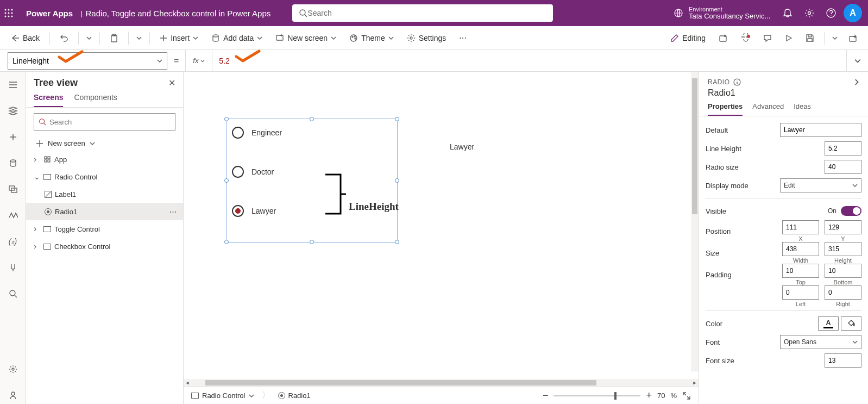 The image size is (868, 404). Describe the element at coordinates (13, 163) in the screenshot. I see `rail-data-icon` at that location.